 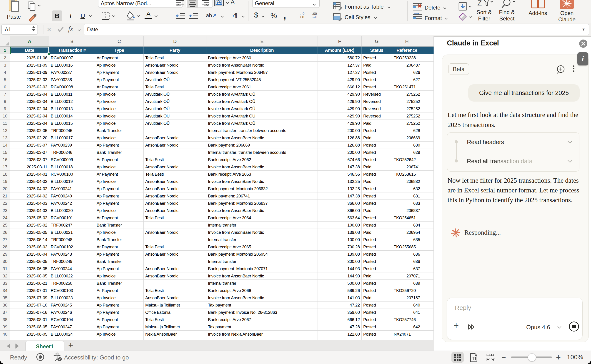 I want to click on zoom-level: 100%, so click(x=575, y=357).